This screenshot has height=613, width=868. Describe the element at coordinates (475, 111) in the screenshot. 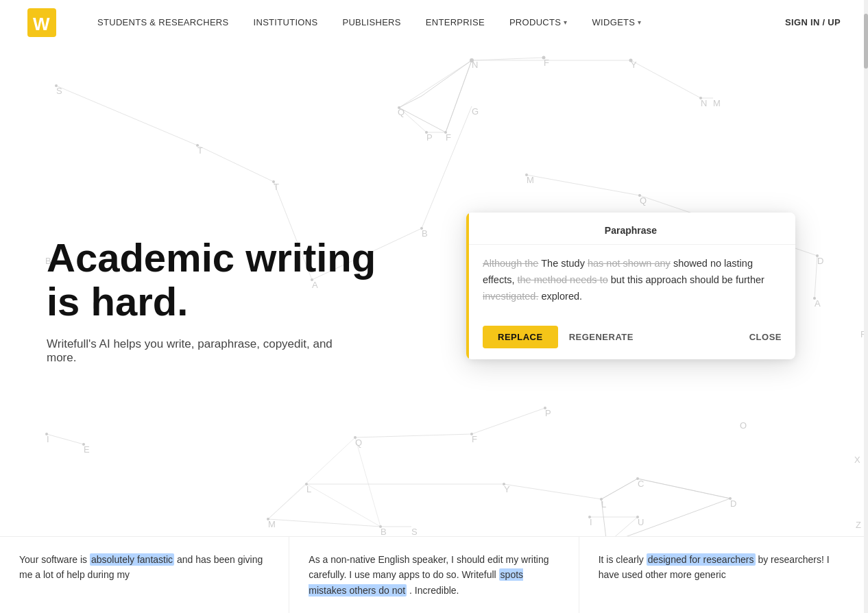

I see `bg-letter: G` at that location.